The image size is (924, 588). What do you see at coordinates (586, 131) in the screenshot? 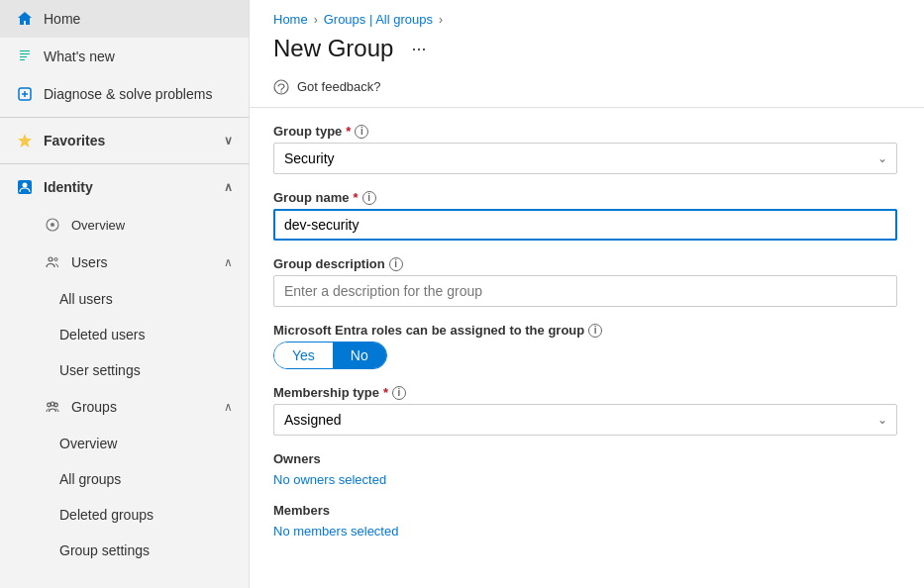
I see `group-type-label: Group type * i` at bounding box center [586, 131].